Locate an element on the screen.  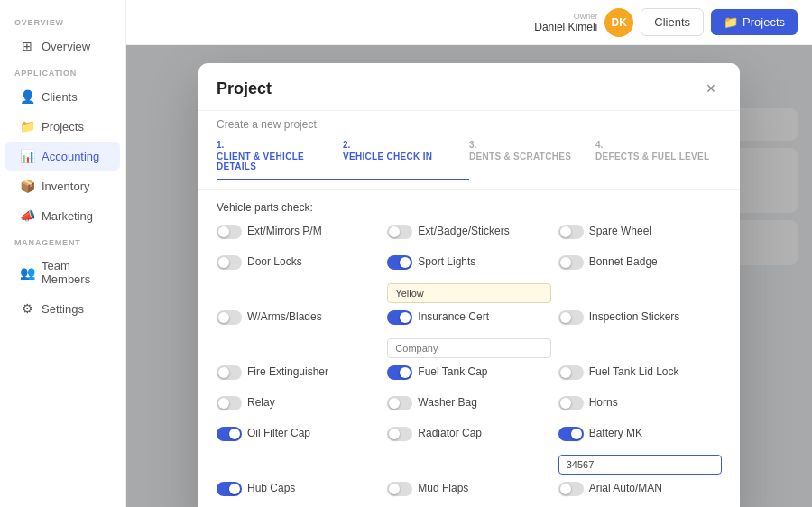
sidebar-item-marketing: 📣 Marketing is located at coordinates (63, 216).